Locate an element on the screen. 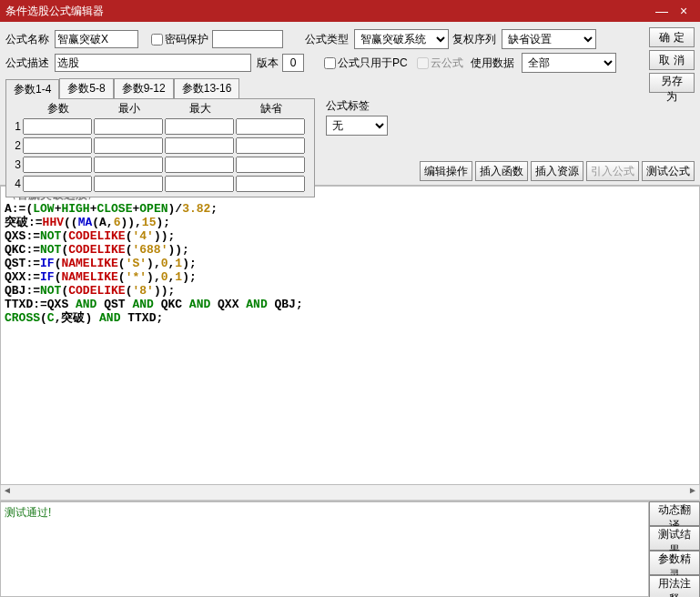 The image size is (700, 597). paramwiz-button: 参数精灵 is located at coordinates (675, 562).